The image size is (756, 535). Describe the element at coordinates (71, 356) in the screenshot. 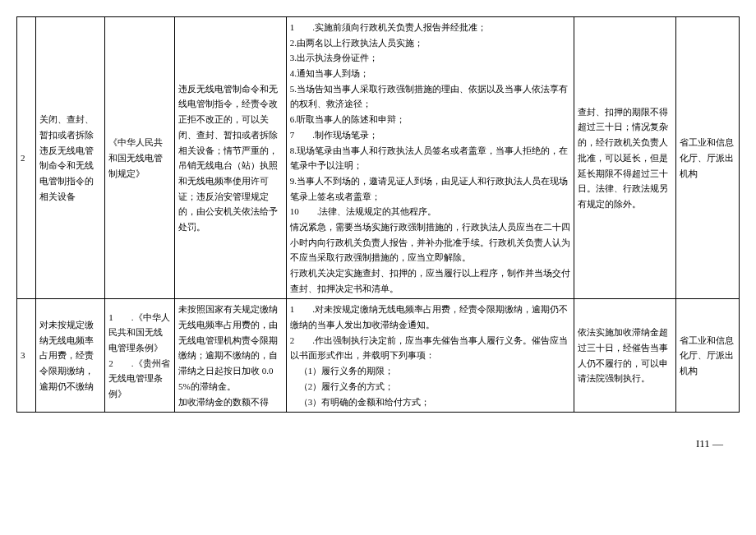

I see `row-title: 对未按规定缴纳无线电频率占用费，经责令限期缴纳，逾期仍不缴纳` at that location.